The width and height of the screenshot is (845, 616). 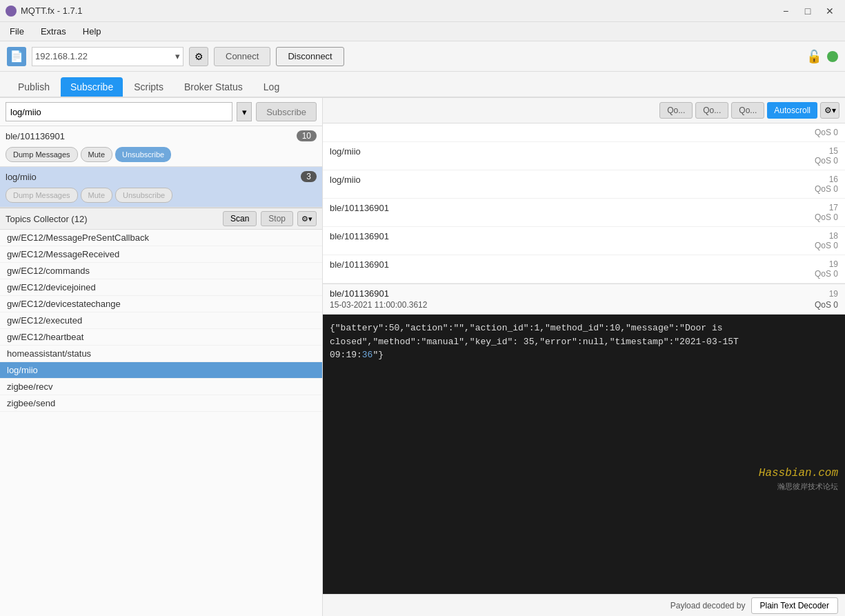 I want to click on message-topic-label: log/miio, so click(x=556, y=152).